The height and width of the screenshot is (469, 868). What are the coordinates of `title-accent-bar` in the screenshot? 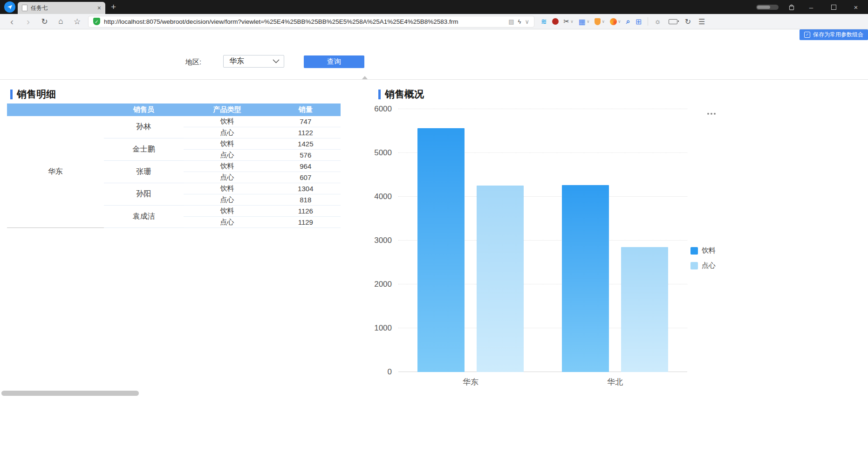 It's located at (379, 94).